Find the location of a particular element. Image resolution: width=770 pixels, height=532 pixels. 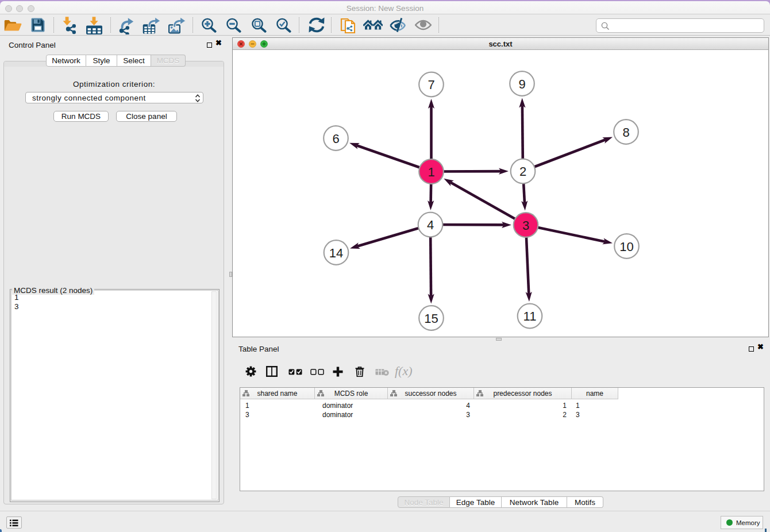

svg-text: 15 is located at coordinates (431, 318).